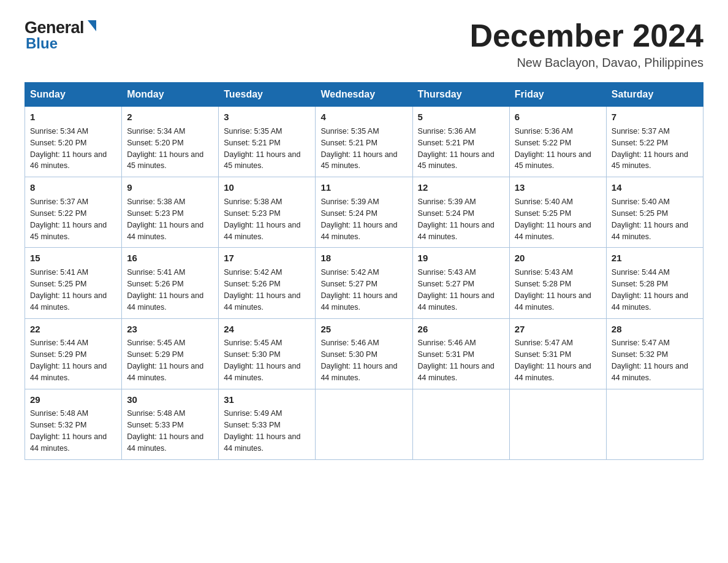 Image resolution: width=728 pixels, height=563 pixels. What do you see at coordinates (558, 117) in the screenshot?
I see `day-number: 6` at bounding box center [558, 117].